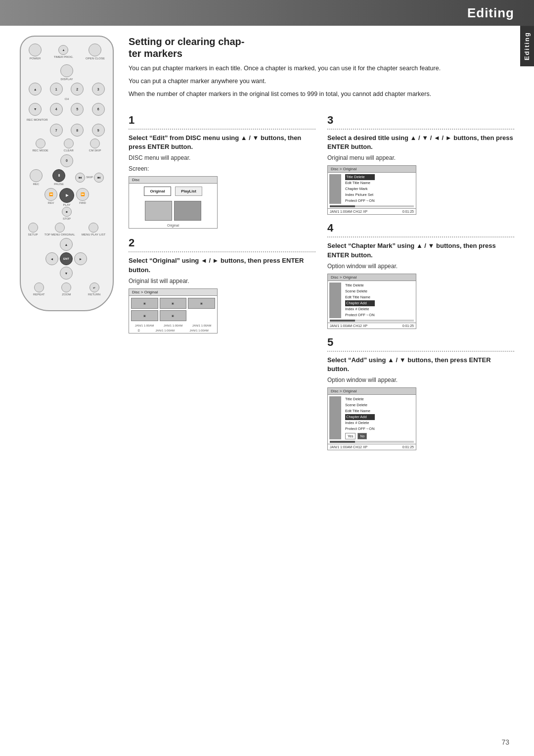  Describe the element at coordinates (421, 158) in the screenshot. I see `step3-body: Original menu will appear.` at that location.